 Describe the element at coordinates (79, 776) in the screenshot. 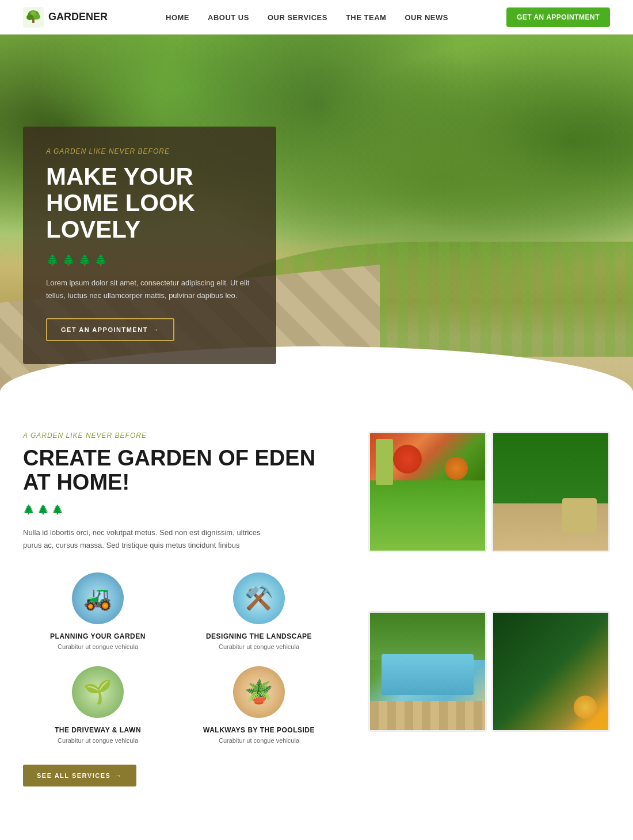

I see `see-all-services-button: SEE ALL SERVICES →` at that location.